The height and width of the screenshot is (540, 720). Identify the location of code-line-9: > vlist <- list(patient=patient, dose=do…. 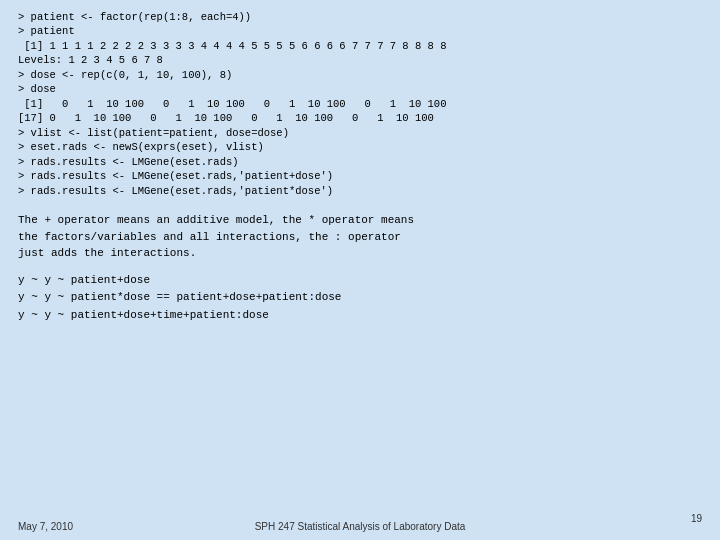
(154, 133).